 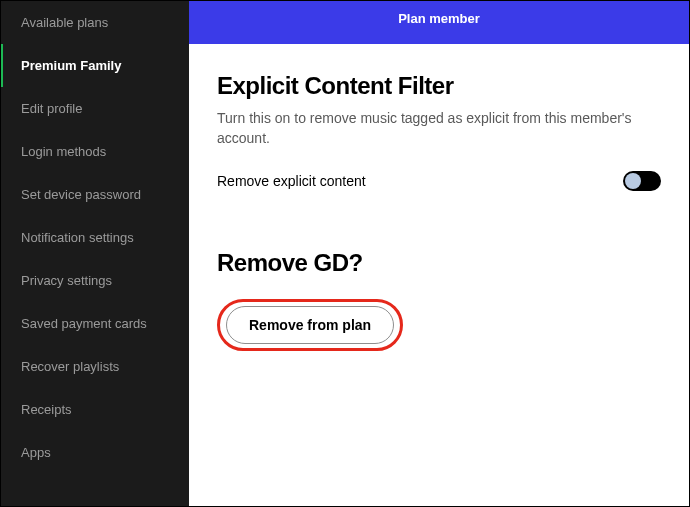 I want to click on explicit-toggle-row: Remove explicit content, so click(x=439, y=181).